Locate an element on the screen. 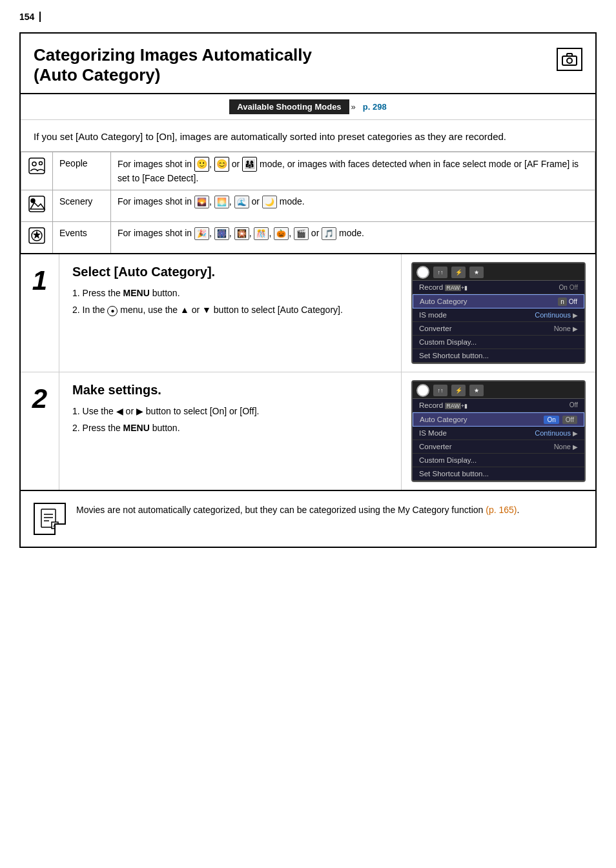 The height and width of the screenshot is (868, 616). step-1-instr1-prefix: 1. Press the is located at coordinates (98, 293).